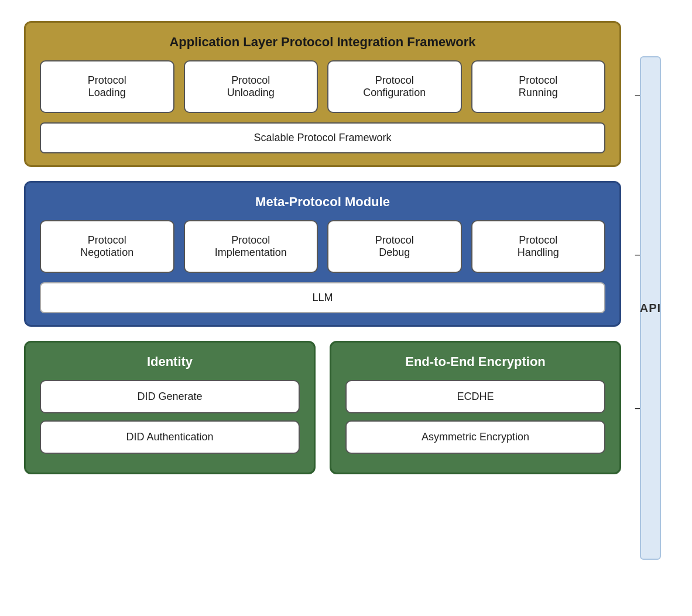 The height and width of the screenshot is (616, 692). What do you see at coordinates (395, 87) in the screenshot?
I see `protocol-configuration-box: Protocol Configuration` at bounding box center [395, 87].